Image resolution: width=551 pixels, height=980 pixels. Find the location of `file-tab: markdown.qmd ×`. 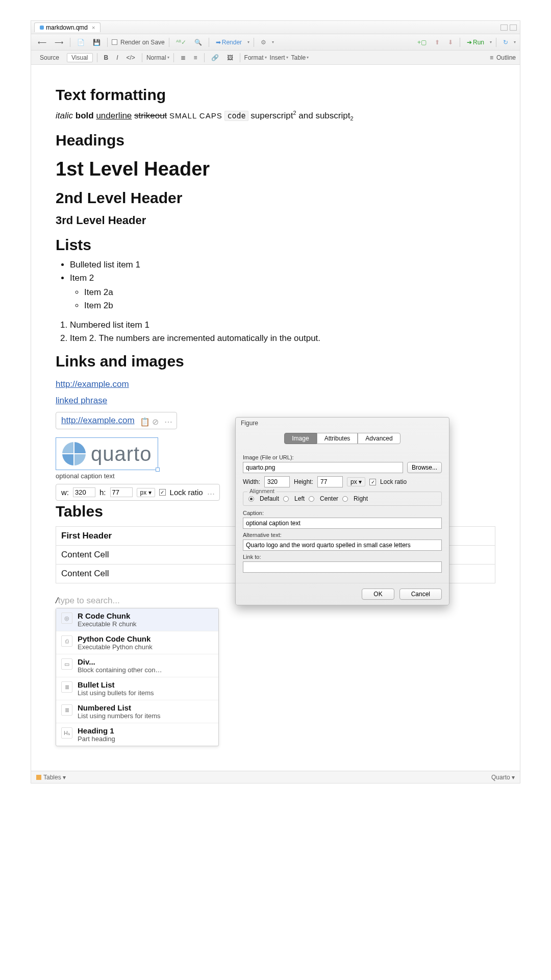

file-tab: markdown.qmd × is located at coordinates (67, 28).